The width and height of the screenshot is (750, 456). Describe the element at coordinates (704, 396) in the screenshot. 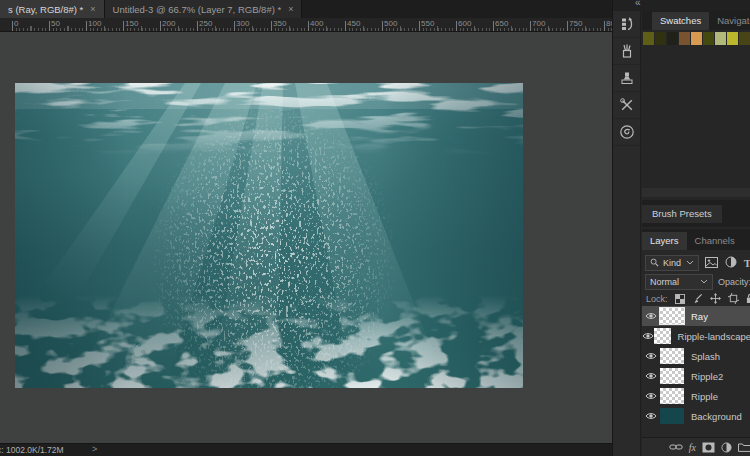

I see `layer-name: Ripple` at that location.